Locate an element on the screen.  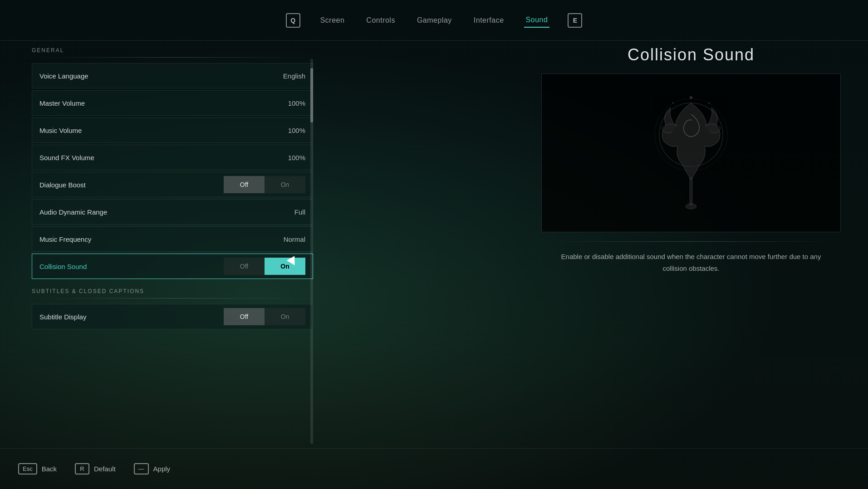
default-label: Default is located at coordinates (105, 469).